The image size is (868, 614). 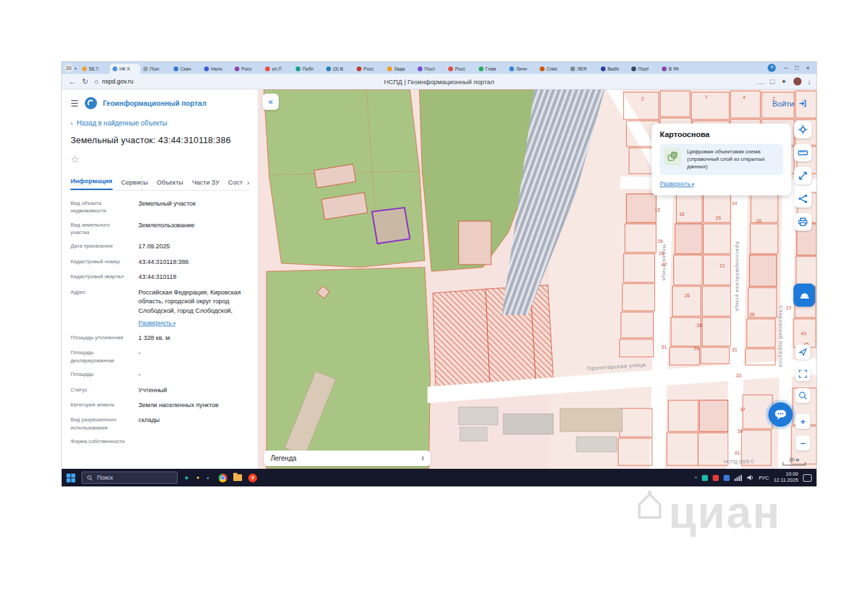 I want to click on legend-toggle: Легенда ▴▾, so click(x=347, y=459).